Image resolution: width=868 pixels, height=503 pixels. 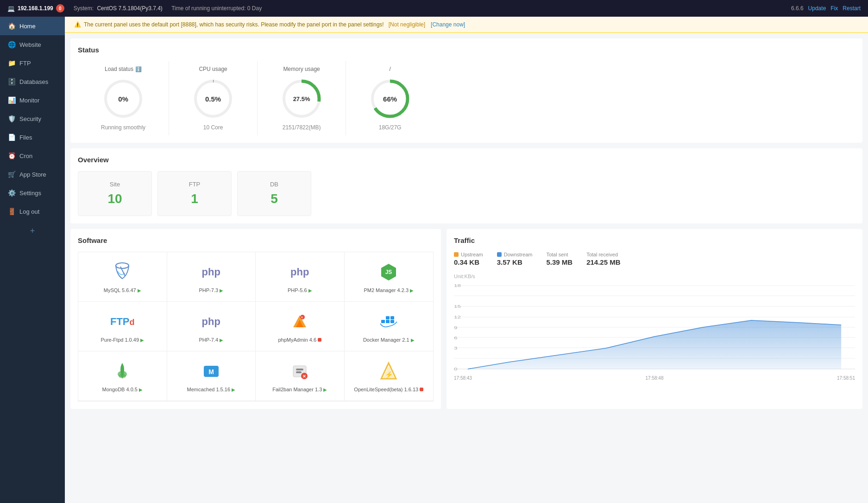 I want to click on ftpd-name: Pure-Ftpd 1.0.49 ▶, so click(x=122, y=340).